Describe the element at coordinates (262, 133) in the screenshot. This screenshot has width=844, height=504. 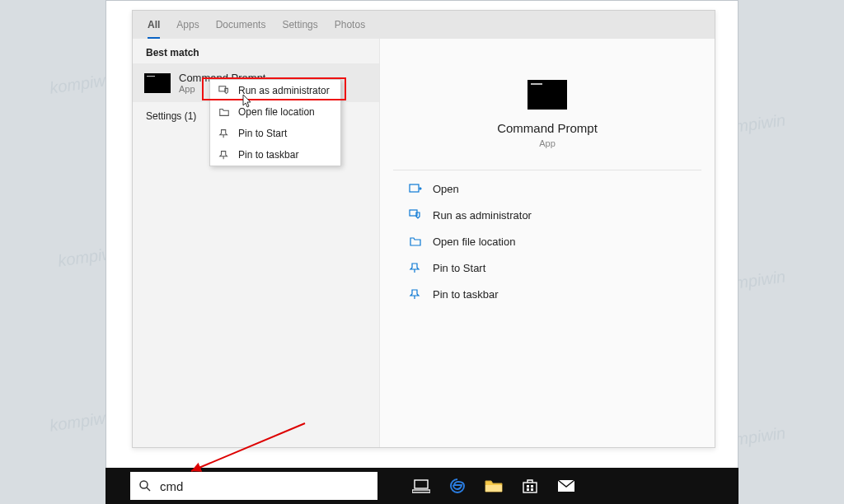
I see `ctx-pin-start-label: Pin to Start` at that location.